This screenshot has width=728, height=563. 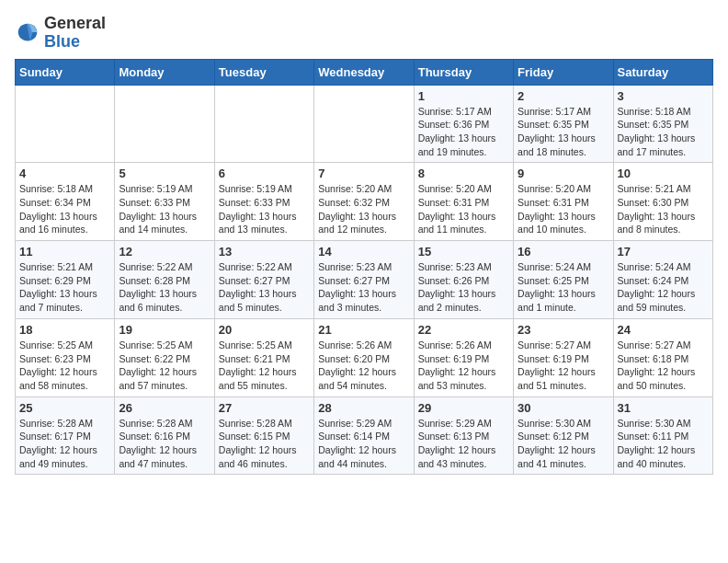 What do you see at coordinates (664, 173) in the screenshot?
I see `day-number: 10` at bounding box center [664, 173].